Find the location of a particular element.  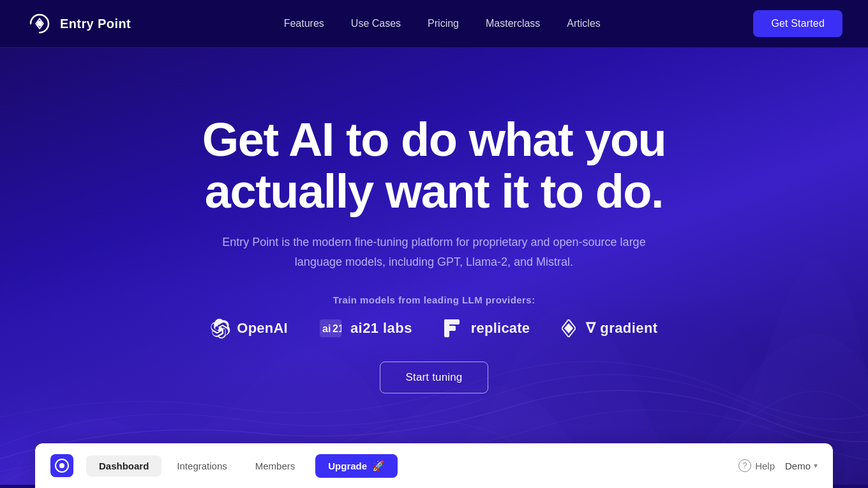

help-item: ? Help is located at coordinates (757, 466).